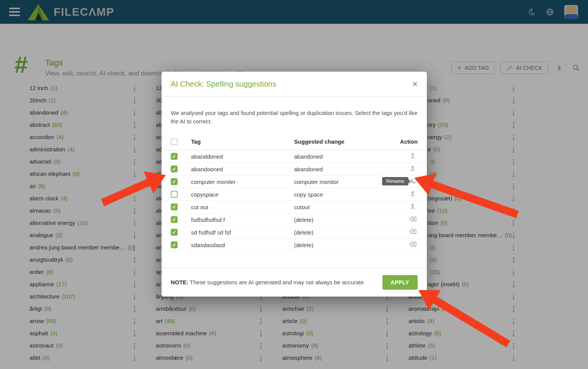 The image size is (588, 369). What do you see at coordinates (294, 192) in the screenshot?
I see `suggestions-table: Tag Suggested change Action ✓abanddoneda…` at bounding box center [294, 192].